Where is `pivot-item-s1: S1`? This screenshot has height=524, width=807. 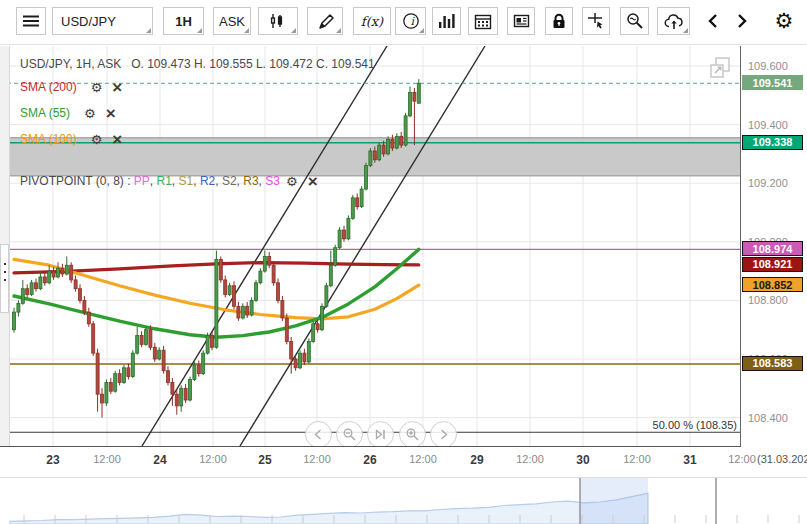 pivot-item-s1: S1 is located at coordinates (186, 181).